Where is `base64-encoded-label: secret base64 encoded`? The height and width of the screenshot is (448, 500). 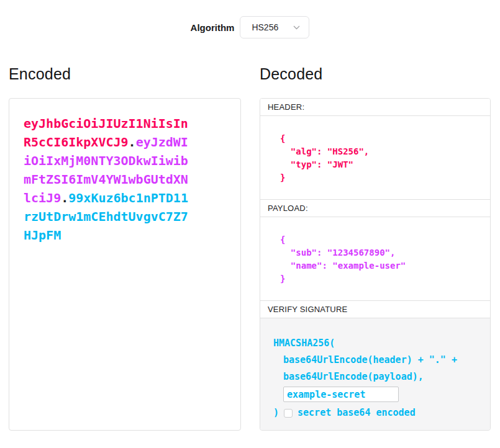
base64-encoded-label: secret base64 encoded is located at coordinates (357, 413).